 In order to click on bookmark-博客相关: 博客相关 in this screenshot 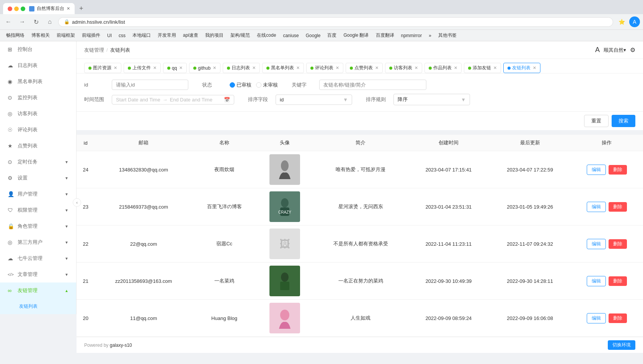, I will do `click(41, 35)`.